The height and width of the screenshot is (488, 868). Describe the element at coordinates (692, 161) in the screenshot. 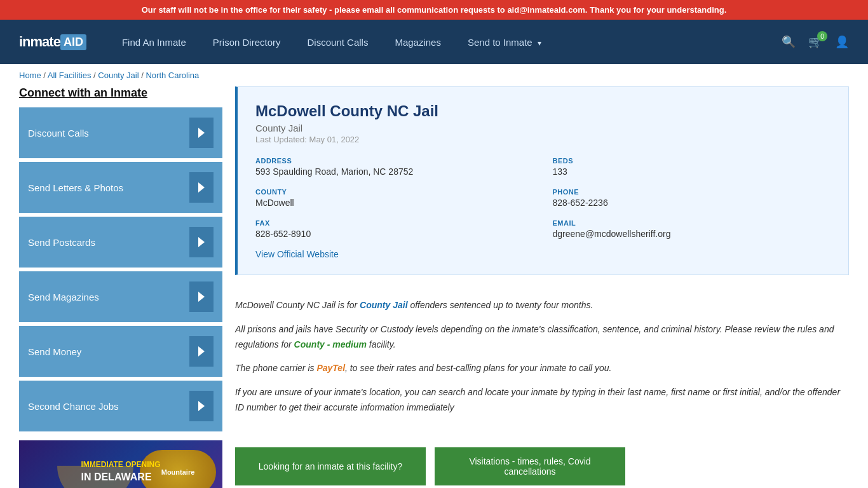

I see `beds-label: BEDS` at that location.